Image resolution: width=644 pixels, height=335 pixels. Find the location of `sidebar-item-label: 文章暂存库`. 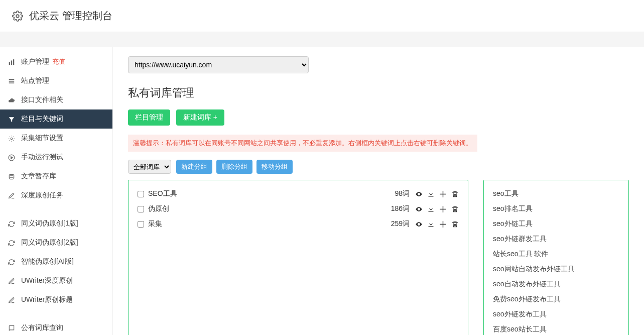

sidebar-item-label: 文章暂存库 is located at coordinates (39, 176).